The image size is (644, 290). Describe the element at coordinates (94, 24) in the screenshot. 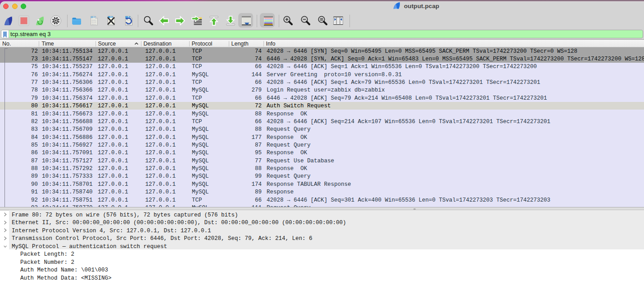

I see `svg-text: 0011` at that location.